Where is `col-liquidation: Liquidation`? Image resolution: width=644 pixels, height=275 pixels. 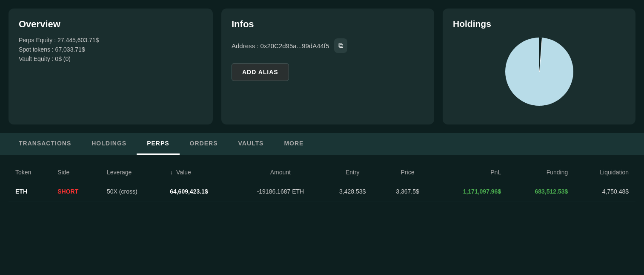 col-liquidation: Liquidation is located at coordinates (605, 172).